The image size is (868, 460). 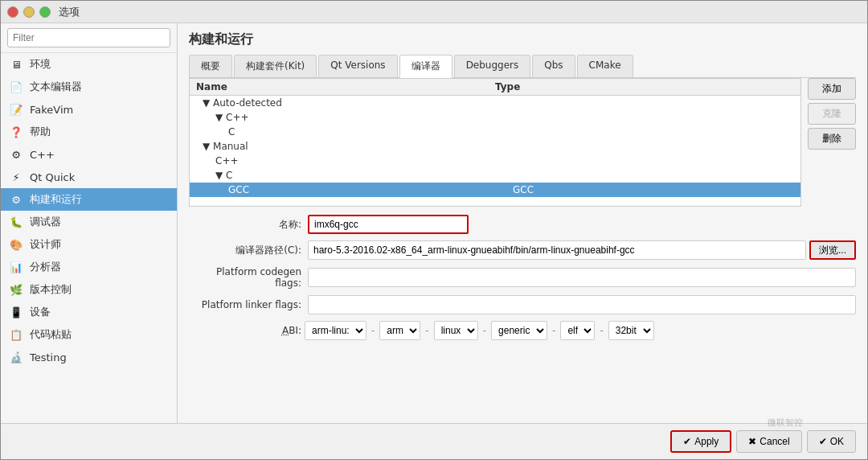 I want to click on tree-row-name: ▼ C, so click(x=350, y=175).